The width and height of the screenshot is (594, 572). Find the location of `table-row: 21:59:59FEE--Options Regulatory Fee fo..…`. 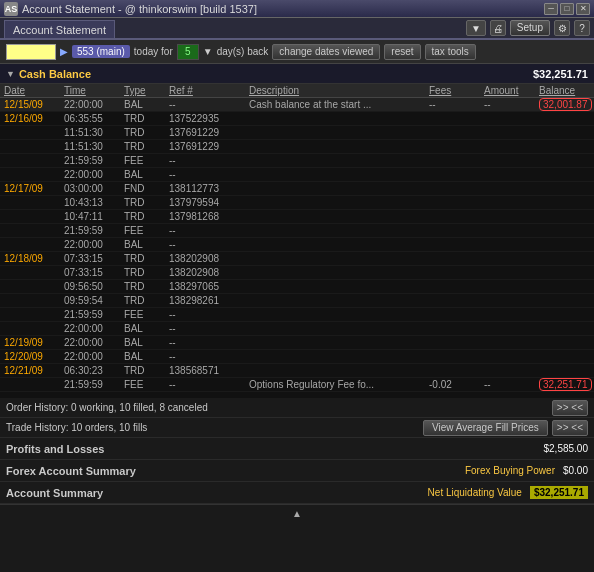

table-row: 21:59:59FEE--Options Regulatory Fee fo..… is located at coordinates (297, 385).